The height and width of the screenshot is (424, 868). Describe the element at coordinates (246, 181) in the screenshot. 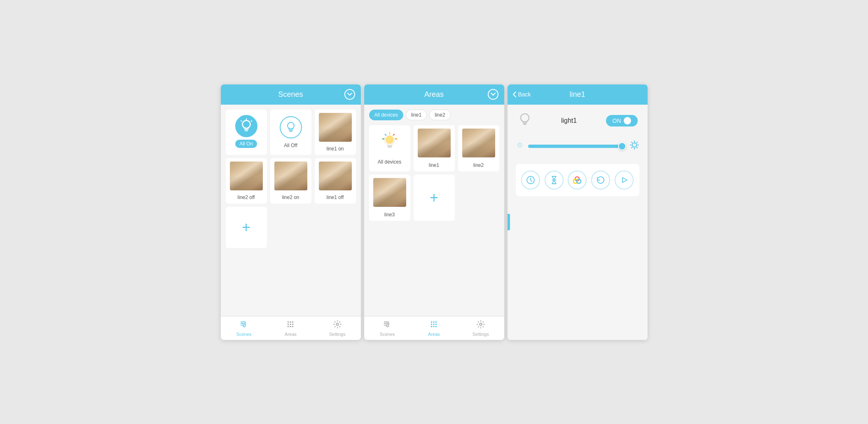

I see `scene-item-line2-off: line2 off` at that location.